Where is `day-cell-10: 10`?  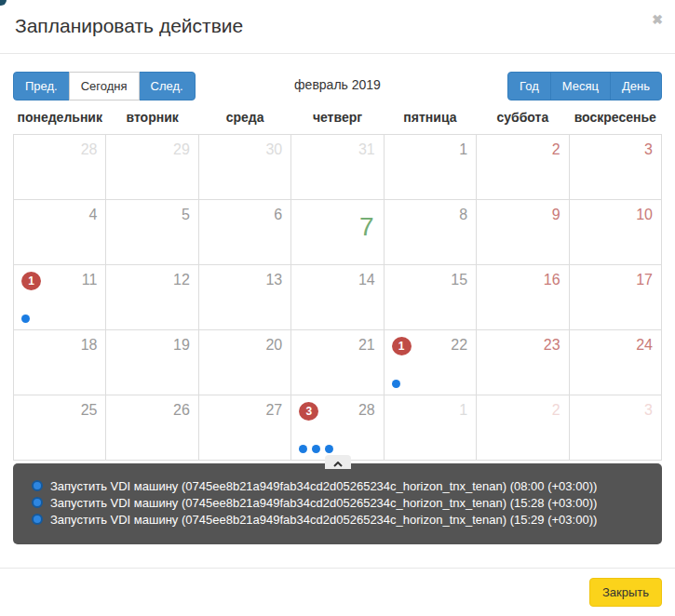 day-cell-10: 10 is located at coordinates (614, 233).